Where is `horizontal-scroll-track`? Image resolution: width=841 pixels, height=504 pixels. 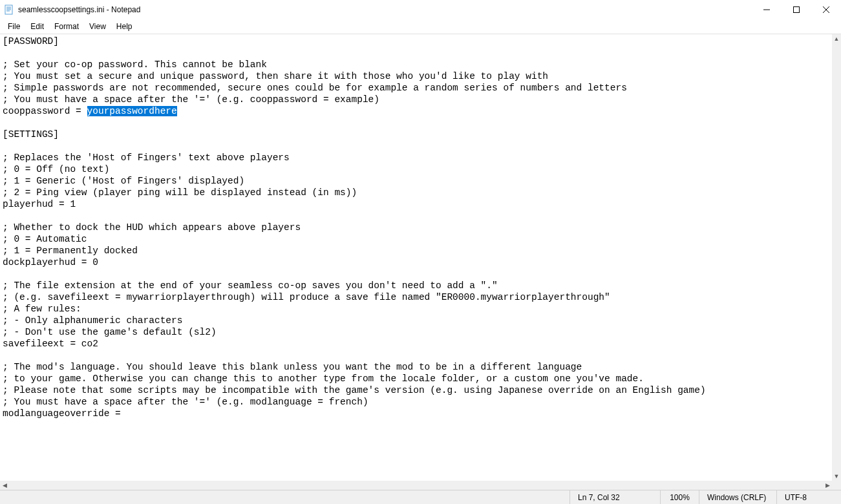 horizontal-scroll-track is located at coordinates (416, 485).